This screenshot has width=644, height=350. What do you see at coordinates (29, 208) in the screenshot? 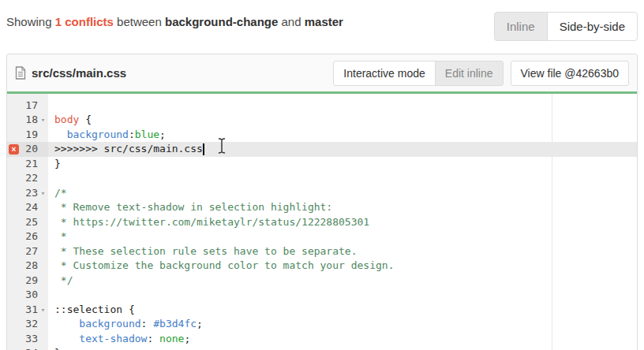
I see `line-number: 24` at bounding box center [29, 208].